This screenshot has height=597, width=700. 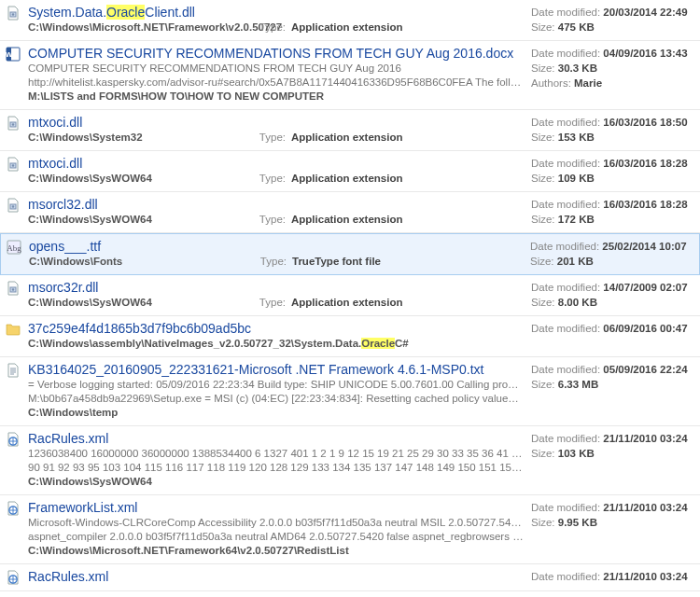 I want to click on result-title: 37c259e4f4d1865b3d7f9bc6b09ad5bc, so click(x=276, y=328).